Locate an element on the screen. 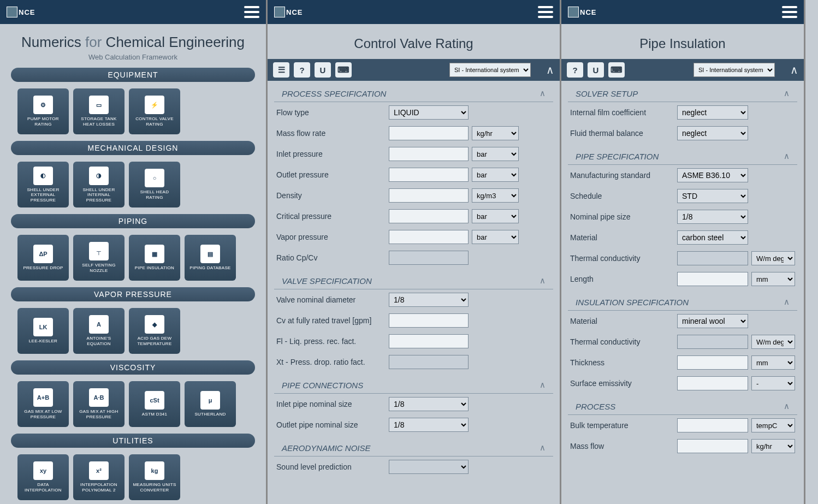 This screenshot has height=504, width=818. tile: ○SHELL HEAD RATING is located at coordinates (155, 185).